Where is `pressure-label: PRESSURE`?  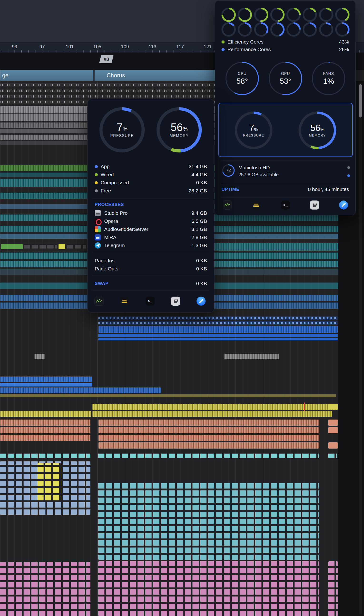 pressure-label: PRESSURE is located at coordinates (254, 135).